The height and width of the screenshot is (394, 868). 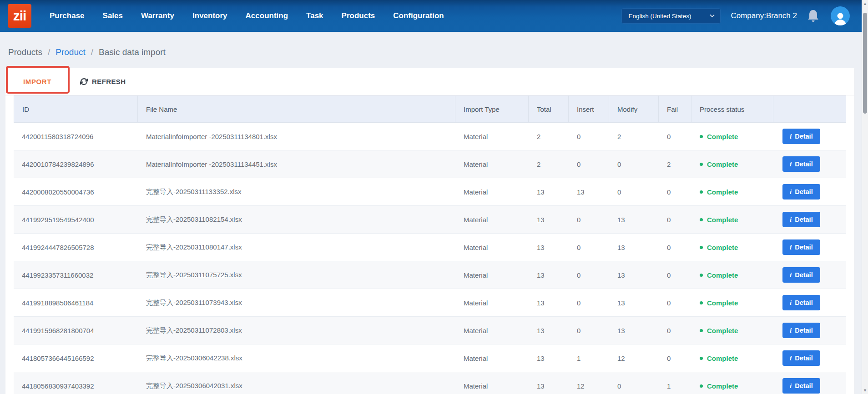 What do you see at coordinates (25, 52) in the screenshot?
I see `breadcrumb-item-products: Products` at bounding box center [25, 52].